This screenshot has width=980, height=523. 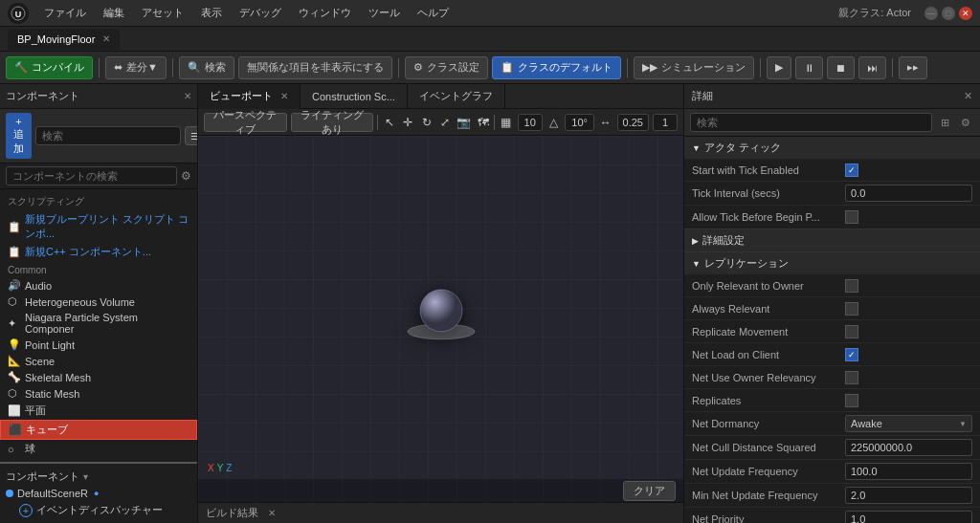 I want to click on heterogeneous-volume-item: ⬡ Heterogeneous Volume, so click(x=99, y=302).